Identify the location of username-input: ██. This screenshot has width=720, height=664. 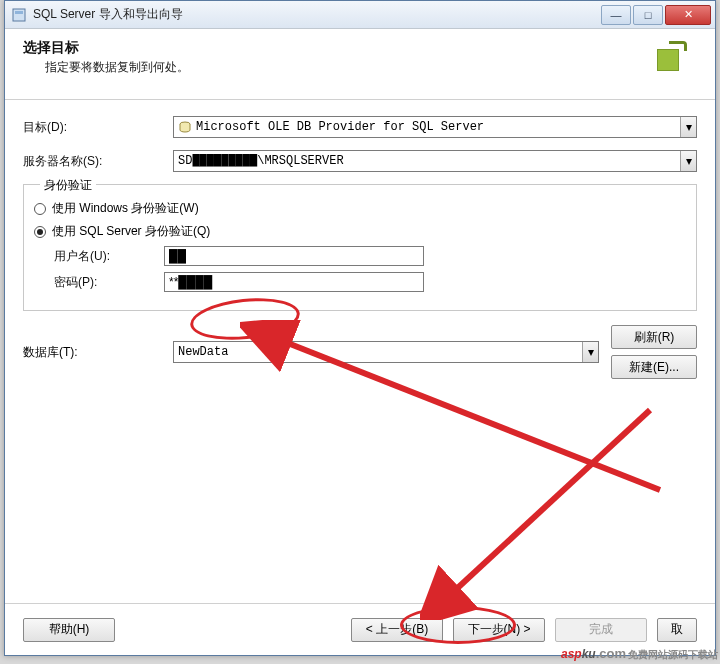
(294, 256).